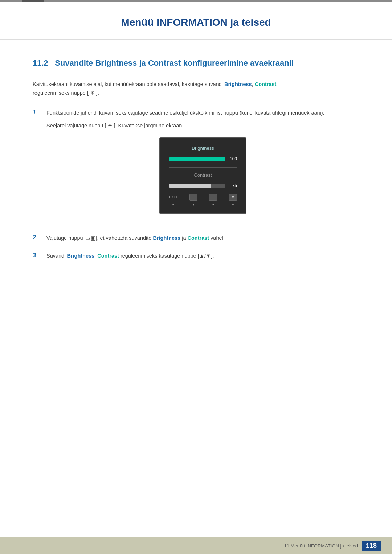 The image size is (392, 554). I want to click on btn-down-group: ▼ ▼, so click(233, 201).